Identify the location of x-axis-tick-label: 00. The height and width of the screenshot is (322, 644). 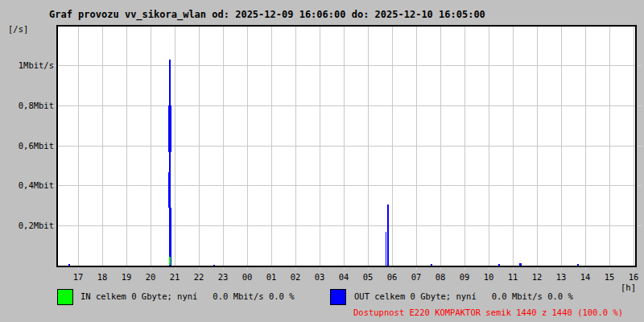
(247, 277).